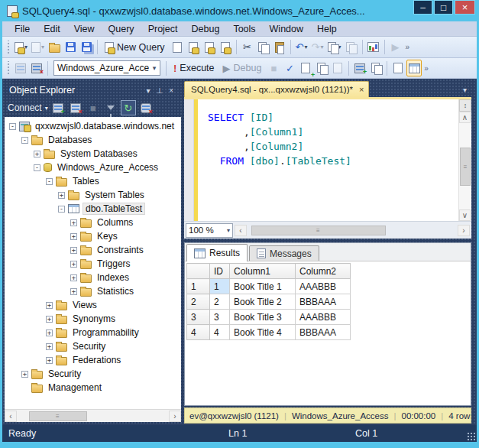  I want to click on grid-cell: Book Title 4, so click(263, 333).